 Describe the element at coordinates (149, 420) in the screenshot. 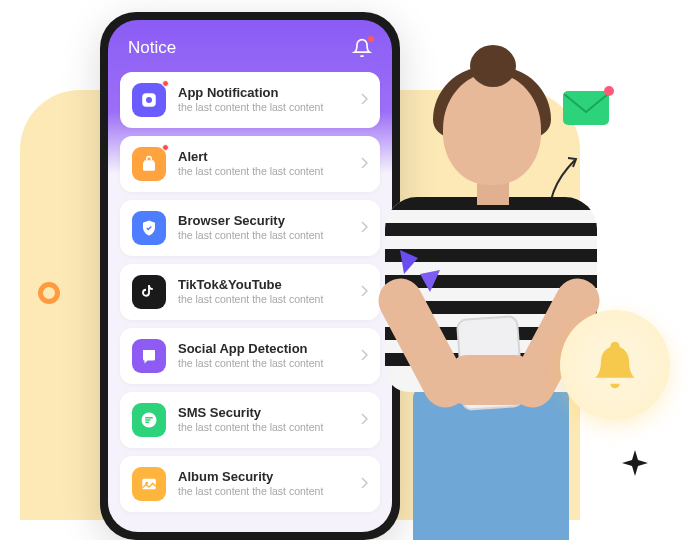

I see `sms-security-icon` at that location.